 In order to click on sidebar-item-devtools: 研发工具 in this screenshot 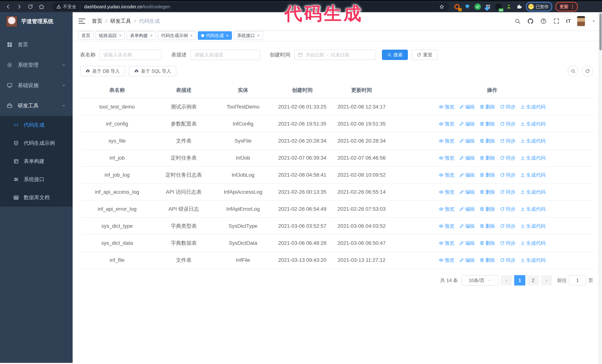, I will do `click(36, 106)`.